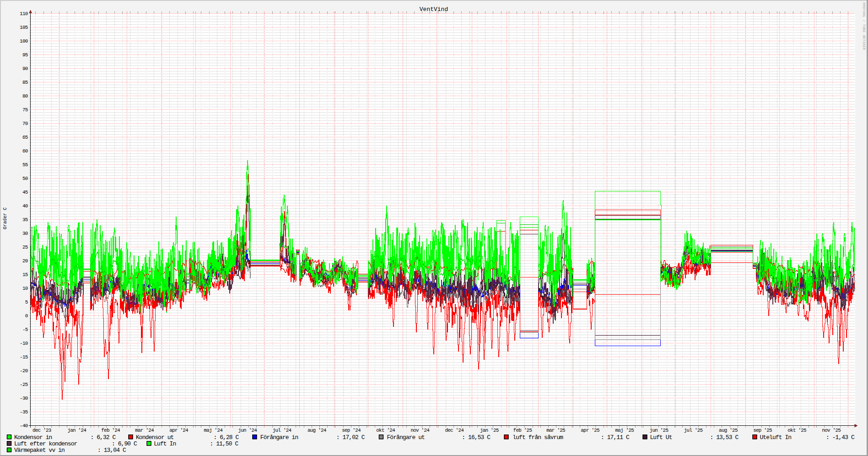 This screenshot has width=868, height=456. Describe the element at coordinates (25, 124) in the screenshot. I see `svg-text: 70` at that location.